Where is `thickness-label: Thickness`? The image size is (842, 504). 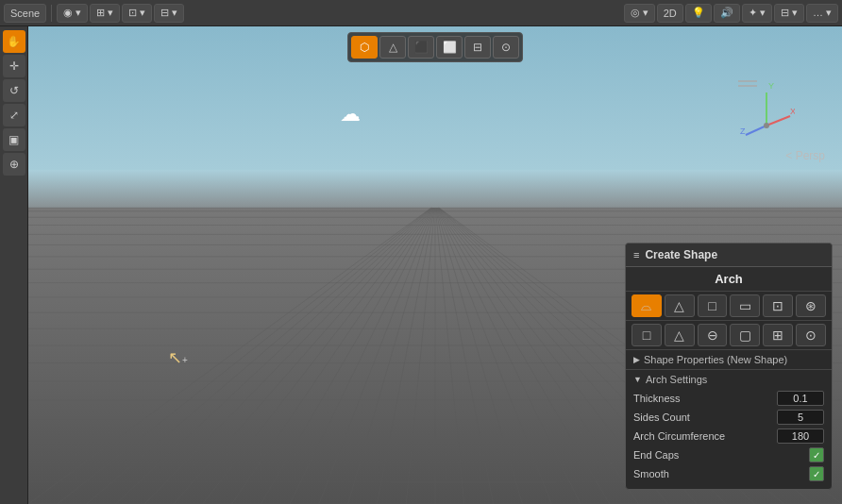 thickness-label: Thickness is located at coordinates (657, 398).